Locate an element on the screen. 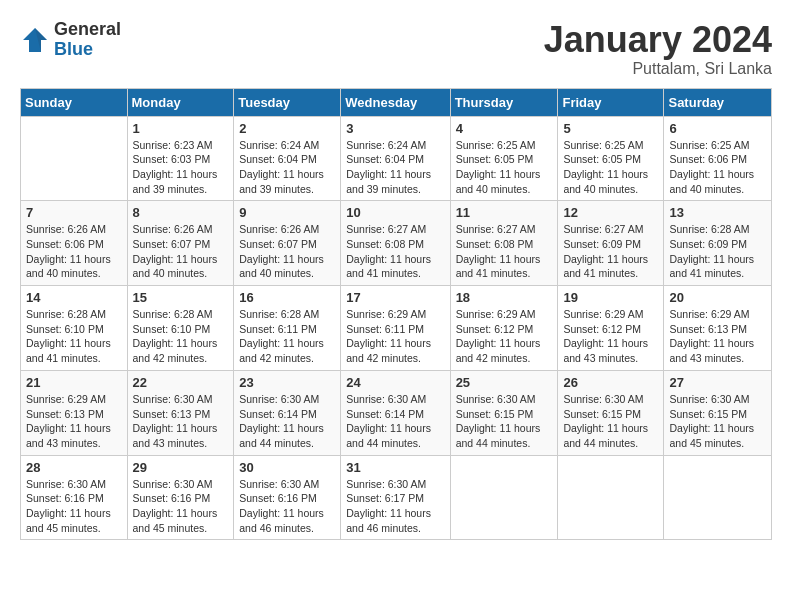  day-info: Sunrise: 6:30 AMSunset: 6:17 PMDaylight:… is located at coordinates (388, 506).